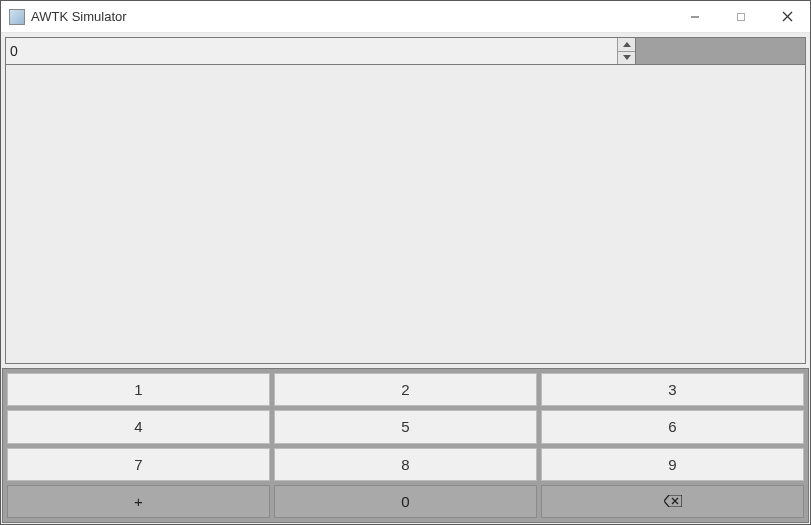 Image resolution: width=811 pixels, height=525 pixels. I want to click on key-7: 7, so click(138, 464).